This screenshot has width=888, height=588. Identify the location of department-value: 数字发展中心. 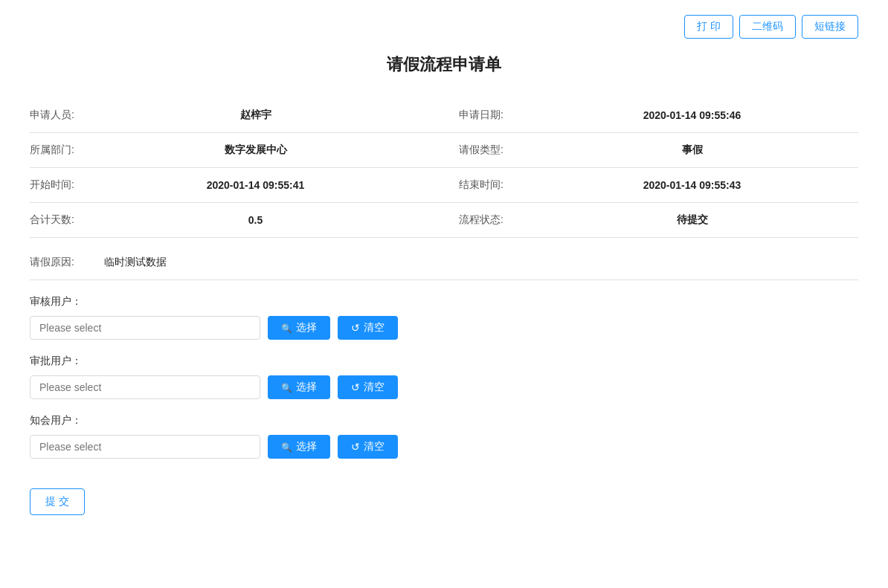
(256, 150).